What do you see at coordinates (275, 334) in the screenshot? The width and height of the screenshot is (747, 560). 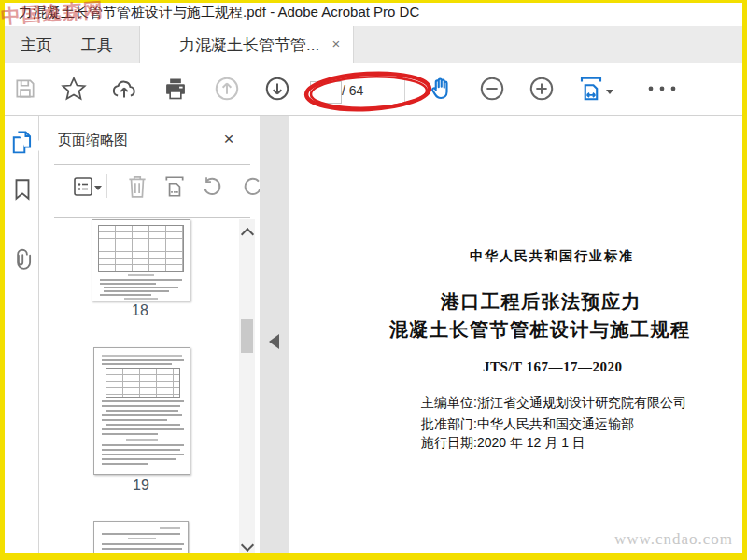 I see `panel-resize-strip` at bounding box center [275, 334].